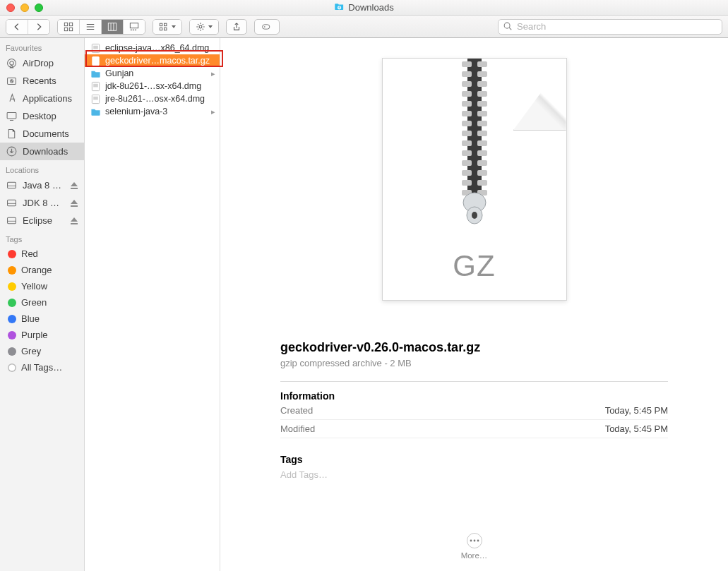  What do you see at coordinates (42, 254) in the screenshot?
I see `sidebar-tag-red: Red` at bounding box center [42, 254].